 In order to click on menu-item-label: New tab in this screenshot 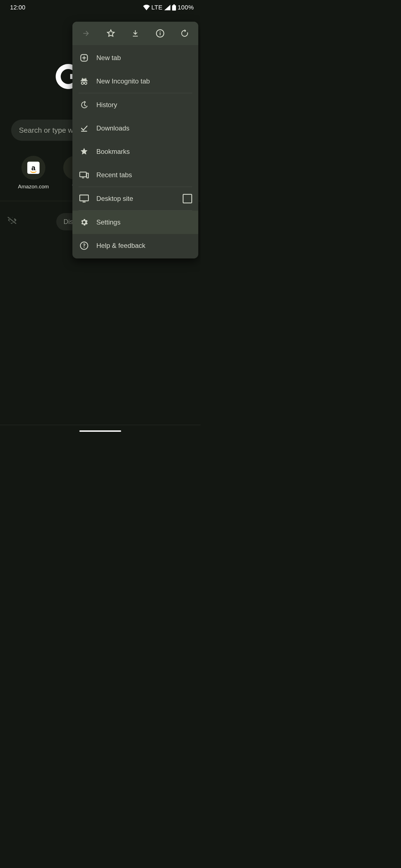, I will do `click(144, 58)`.